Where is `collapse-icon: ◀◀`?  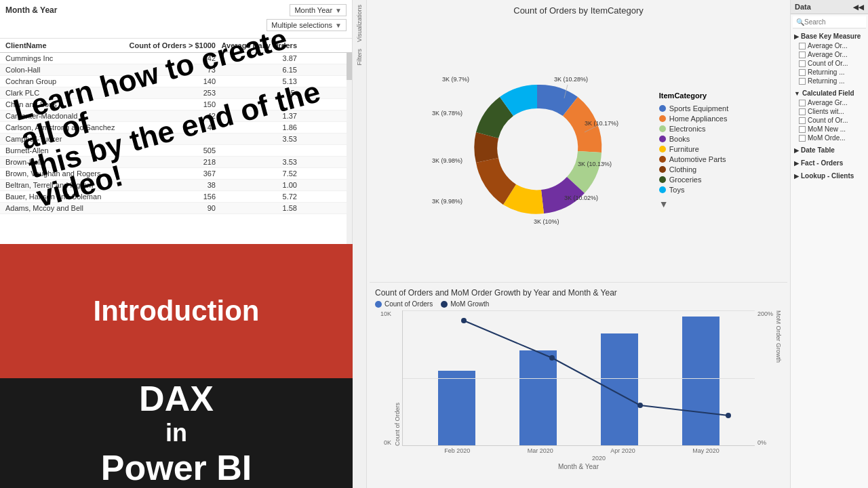
collapse-icon: ◀◀ is located at coordinates (859, 7).